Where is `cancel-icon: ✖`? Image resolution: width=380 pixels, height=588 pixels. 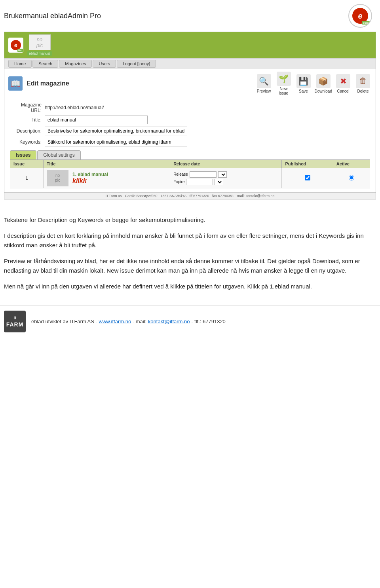 cancel-icon: ✖ is located at coordinates (343, 81).